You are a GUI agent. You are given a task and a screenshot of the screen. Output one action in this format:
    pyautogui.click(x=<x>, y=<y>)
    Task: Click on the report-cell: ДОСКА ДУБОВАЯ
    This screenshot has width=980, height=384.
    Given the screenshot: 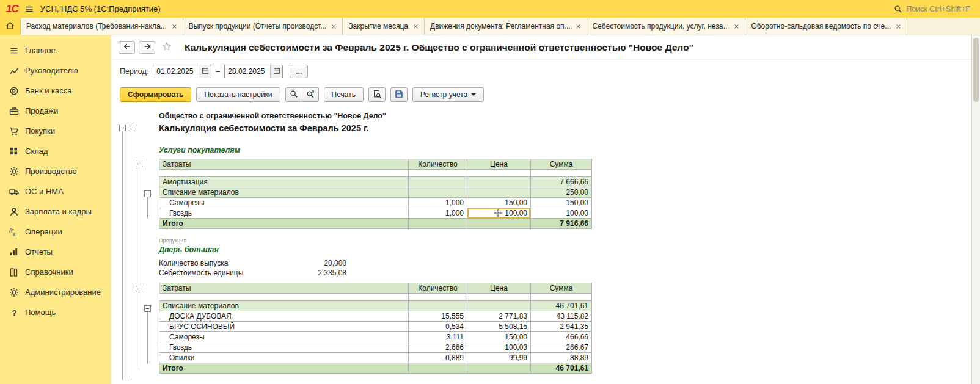 What is the action you would take?
    pyautogui.click(x=284, y=316)
    